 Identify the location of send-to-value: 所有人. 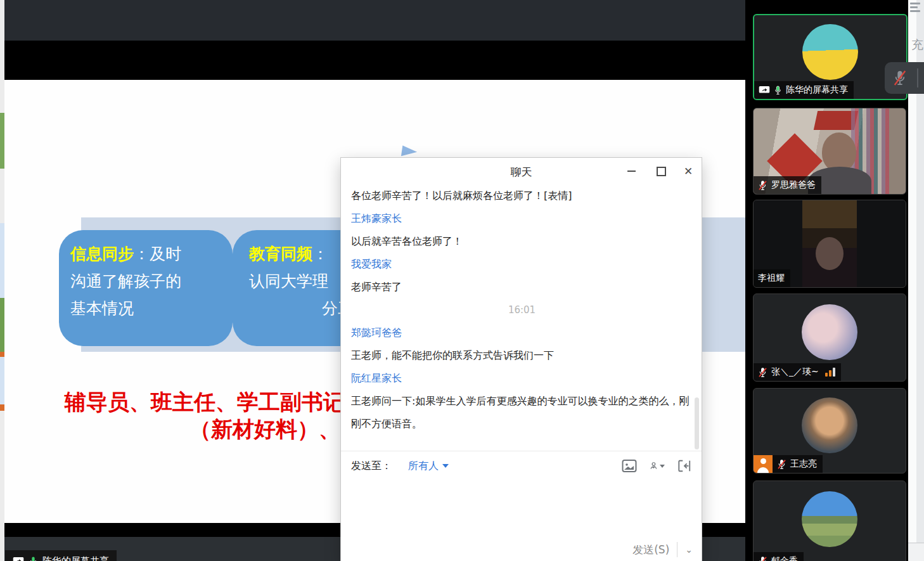
(423, 467).